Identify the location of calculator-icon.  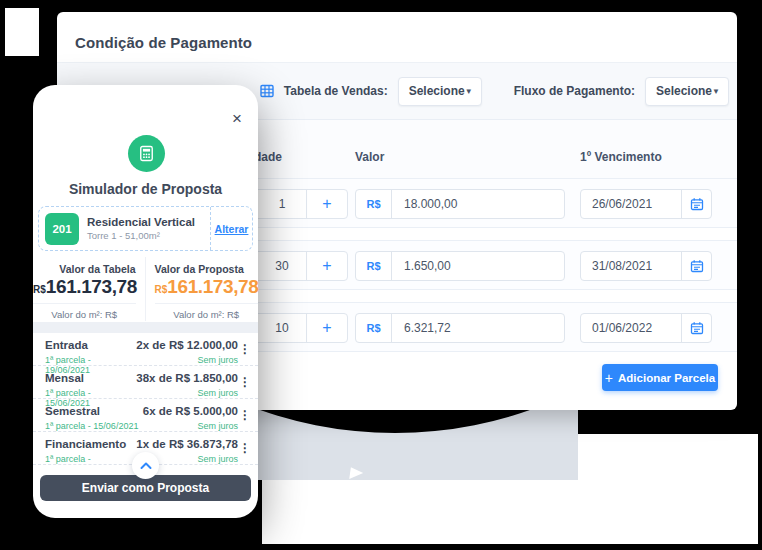
(146, 154).